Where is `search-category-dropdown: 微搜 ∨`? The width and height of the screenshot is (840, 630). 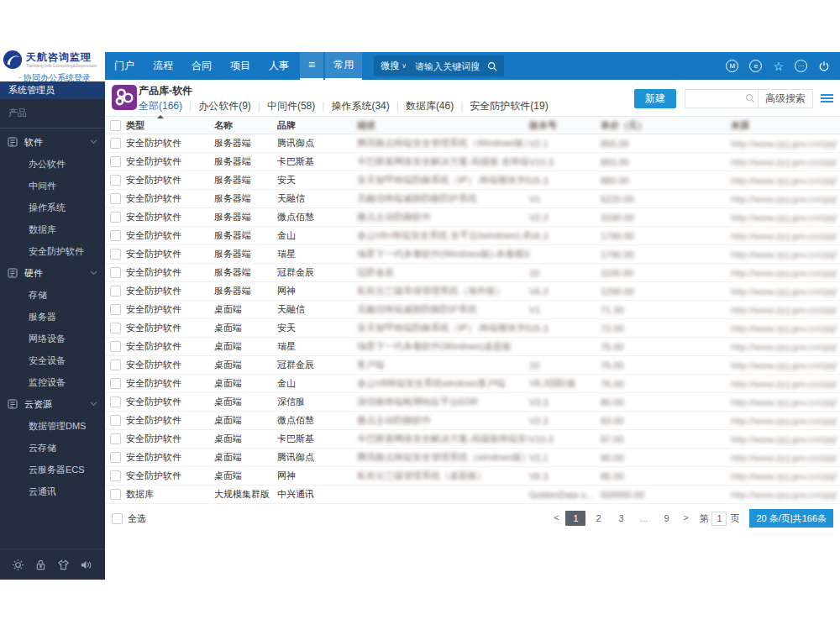 search-category-dropdown: 微搜 ∨ is located at coordinates (393, 66).